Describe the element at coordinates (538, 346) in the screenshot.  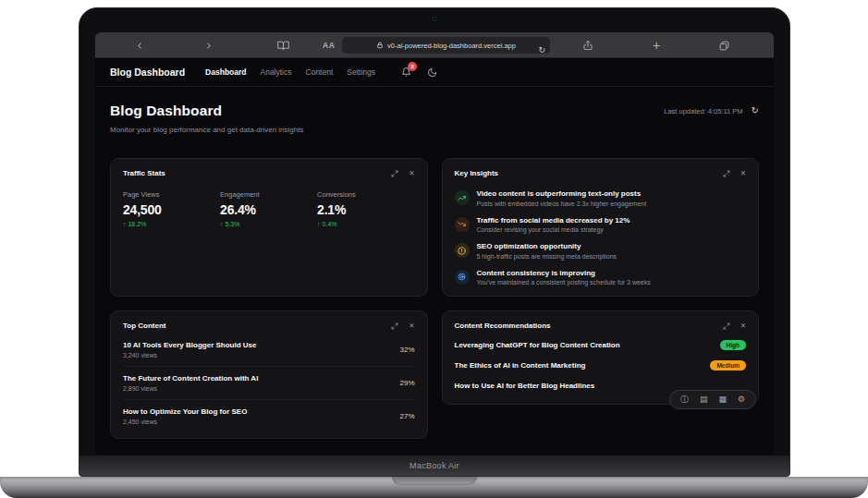
I see `recommendation-title: Leveraging ChatGPT for Blog Content Crea…` at that location.